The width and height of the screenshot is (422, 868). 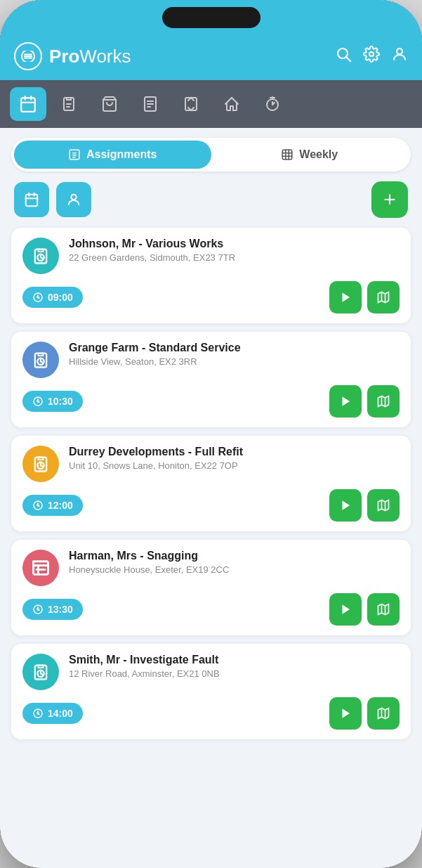 I want to click on card-info: Johnson, Mr - Various Works 22 Green Gar…, so click(x=235, y=250).